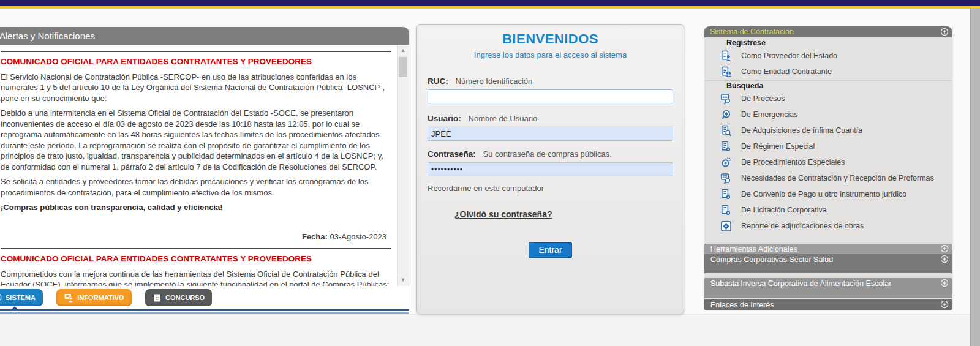 The height and width of the screenshot is (346, 980). Describe the element at coordinates (828, 99) in the screenshot. I see `menu-item-procesos: De Procesos` at that location.